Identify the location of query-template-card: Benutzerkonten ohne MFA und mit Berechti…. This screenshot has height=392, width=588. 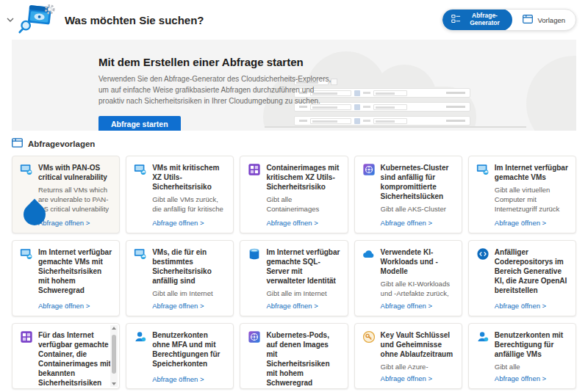
(179, 356).